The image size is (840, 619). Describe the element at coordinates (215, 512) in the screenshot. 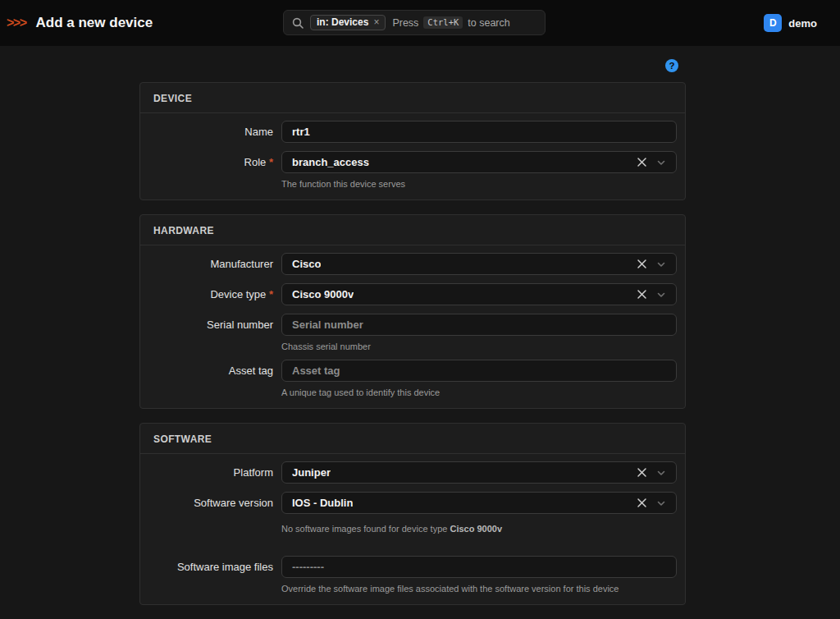

I see `field-label-software-version: Software version` at that location.